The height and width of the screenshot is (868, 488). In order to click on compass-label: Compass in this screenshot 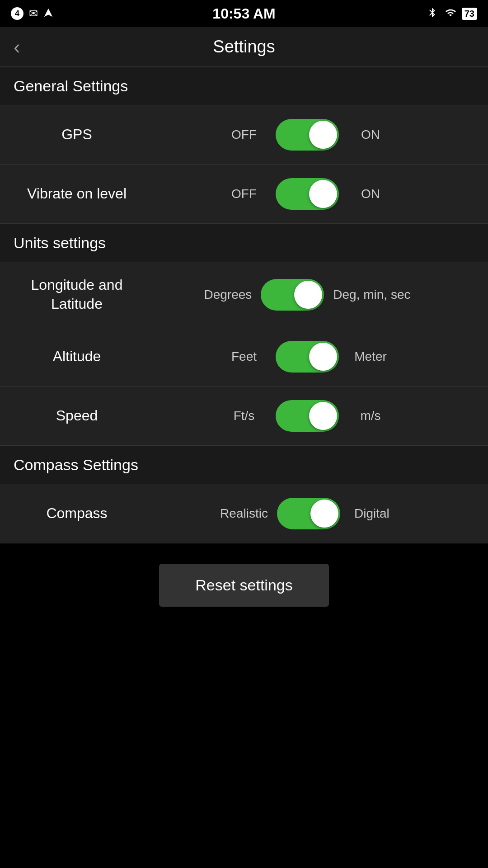, I will do `click(77, 514)`.